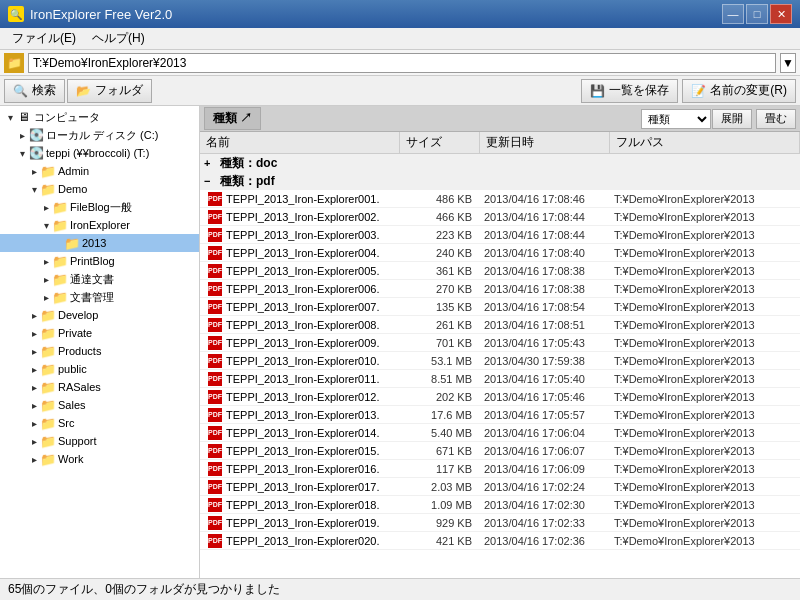 Image resolution: width=800 pixels, height=600 pixels. I want to click on file-date: 2013/04/16 17:06:07, so click(545, 451).